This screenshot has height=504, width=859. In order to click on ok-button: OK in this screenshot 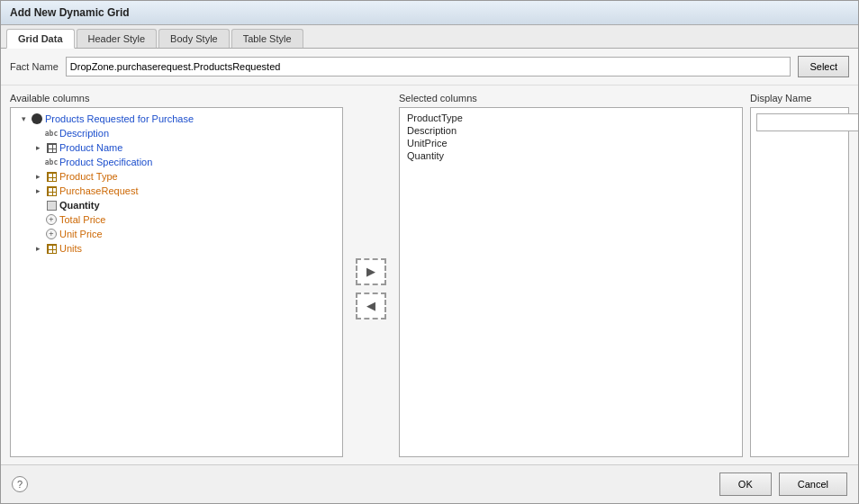, I will do `click(746, 484)`.